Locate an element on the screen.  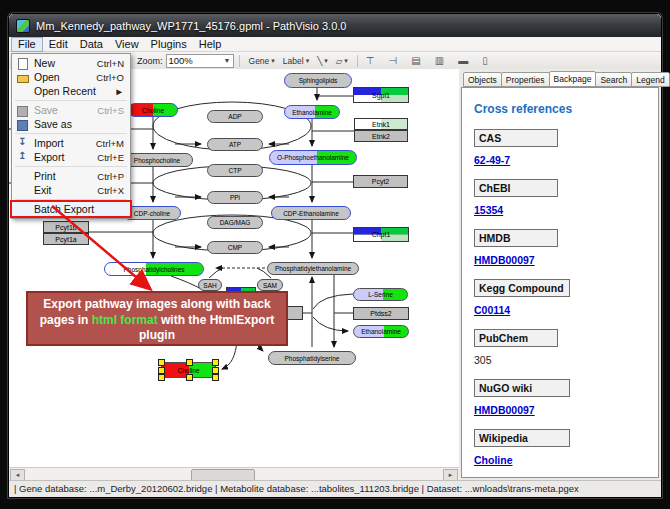
distribute-columns-button: ▥ is located at coordinates (444, 60).